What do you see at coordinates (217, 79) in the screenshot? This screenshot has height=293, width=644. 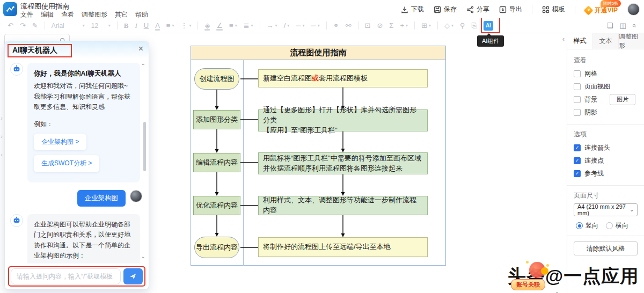 I see `flow-node-0: 创建流程图` at bounding box center [217, 79].